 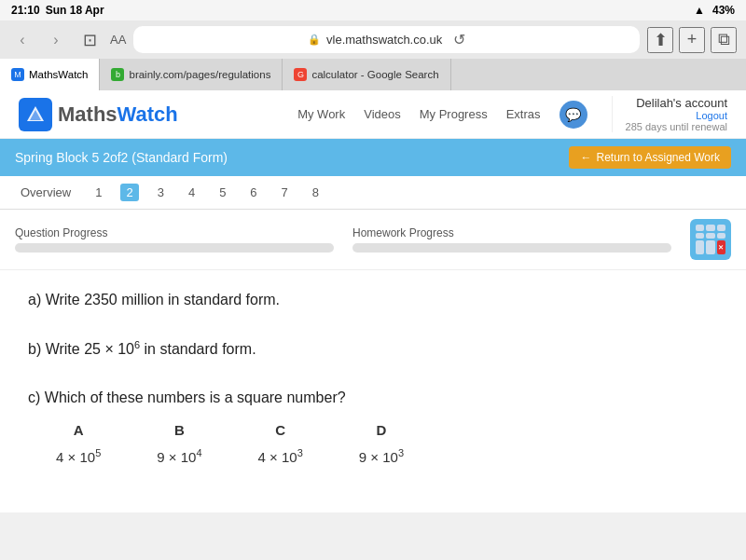 What do you see at coordinates (121, 157) in the screenshot?
I see `block-title: Spring Block 5 2of2 (Standard Form)` at bounding box center [121, 157].